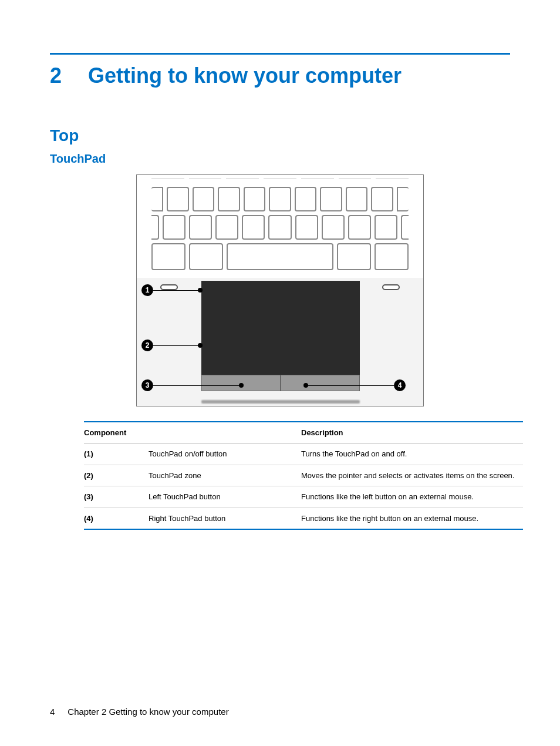 The image size is (560, 746). What do you see at coordinates (280, 159) in the screenshot?
I see `subsection-heading: TouchPad` at bounding box center [280, 159].